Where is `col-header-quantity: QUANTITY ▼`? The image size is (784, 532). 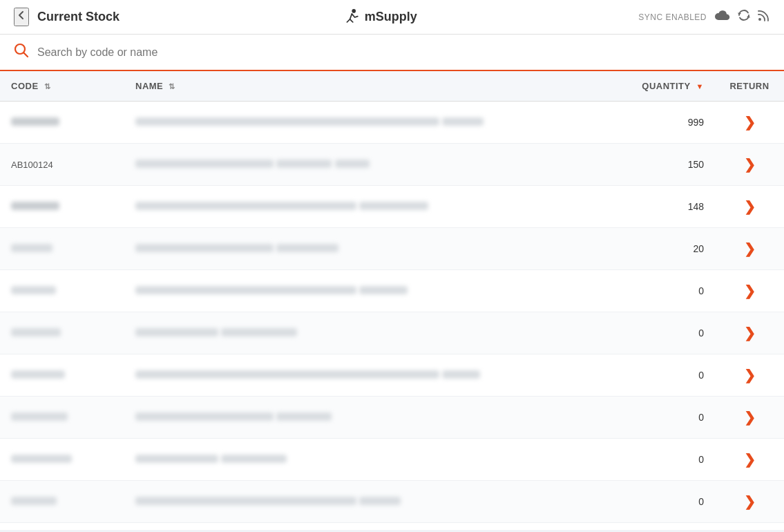 col-header-quantity: QUANTITY ▼ is located at coordinates (660, 86).